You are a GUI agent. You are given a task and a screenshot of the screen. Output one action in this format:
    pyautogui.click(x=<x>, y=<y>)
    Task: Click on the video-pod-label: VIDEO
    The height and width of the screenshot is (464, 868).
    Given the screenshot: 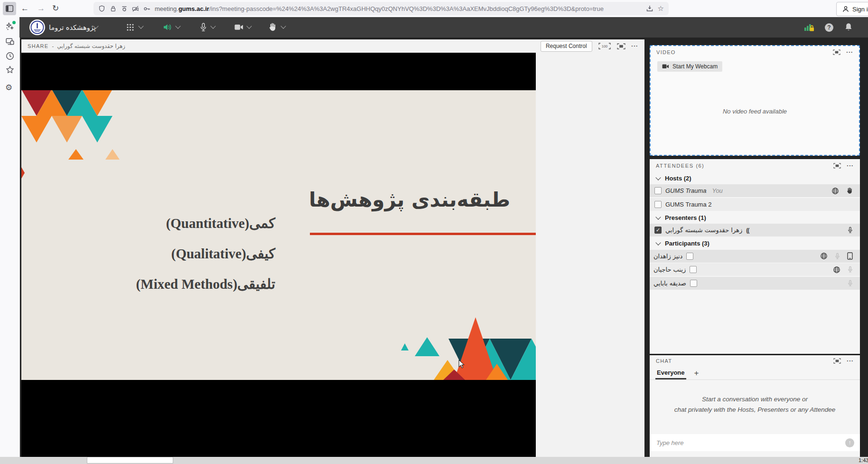 What is the action you would take?
    pyautogui.click(x=666, y=52)
    